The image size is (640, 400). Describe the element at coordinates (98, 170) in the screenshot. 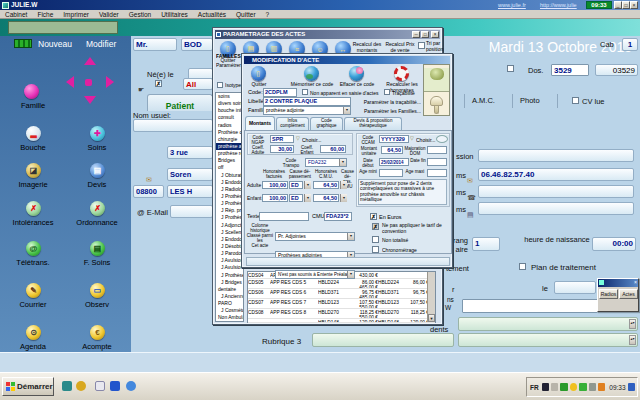

I see `devis-icon: ▤` at that location.